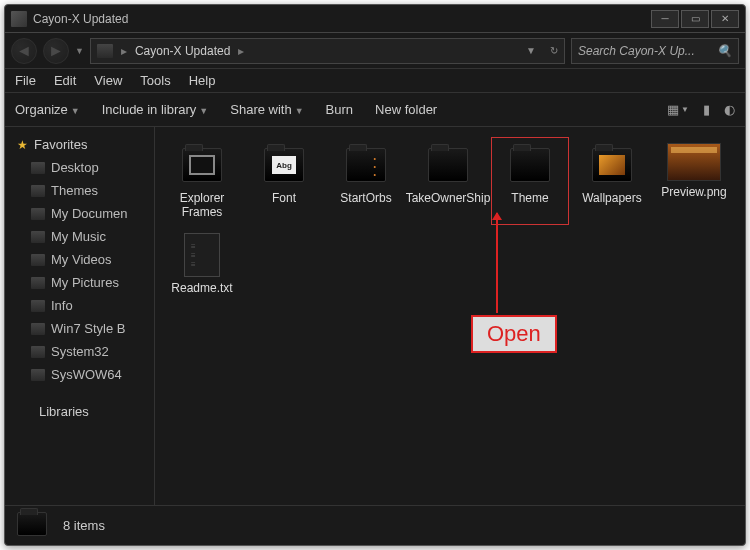 The width and height of the screenshot is (750, 550). What do you see at coordinates (202, 181) in the screenshot?
I see `file-item: Explorer Frames` at bounding box center [202, 181].